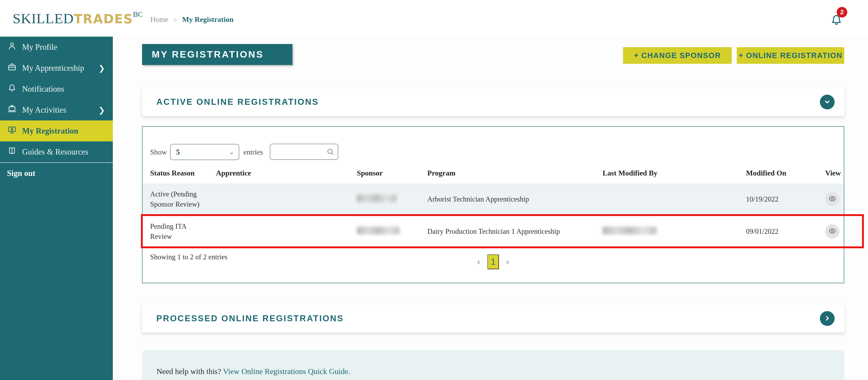 The width and height of the screenshot is (868, 380). I want to click on active-section-title: ACTIVE ONLINE REGISTRATIONS, so click(238, 102).